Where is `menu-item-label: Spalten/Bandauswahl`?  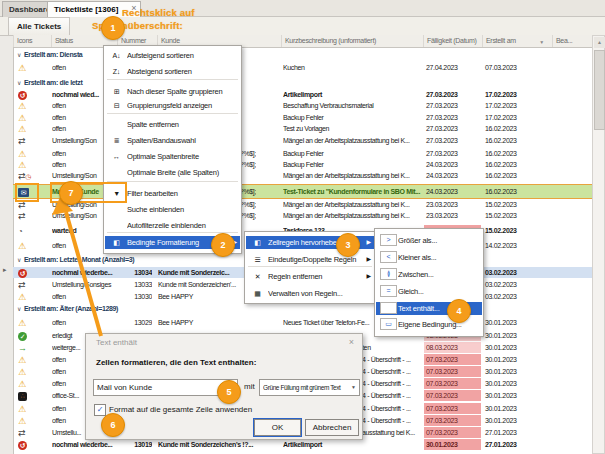 menu-item-label: Spalten/Bandauswahl is located at coordinates (178, 140).